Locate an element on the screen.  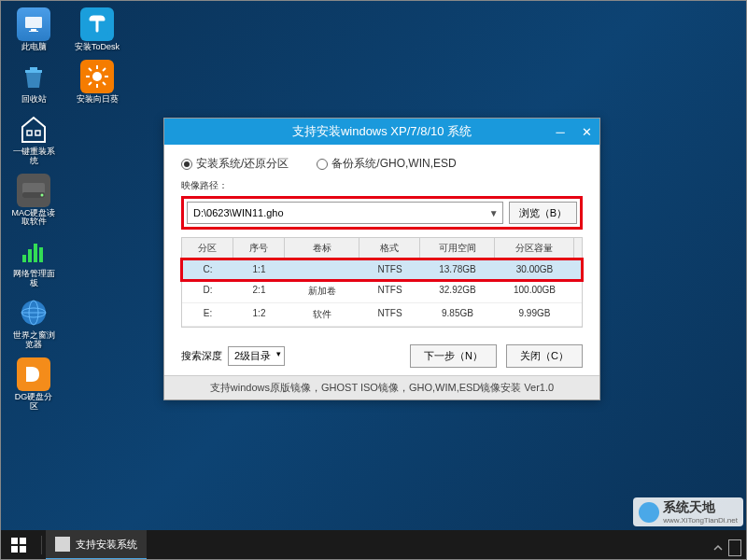
dialog-title: 支持安装windows XP/7/8/10 系统 is located at coordinates (382, 132).